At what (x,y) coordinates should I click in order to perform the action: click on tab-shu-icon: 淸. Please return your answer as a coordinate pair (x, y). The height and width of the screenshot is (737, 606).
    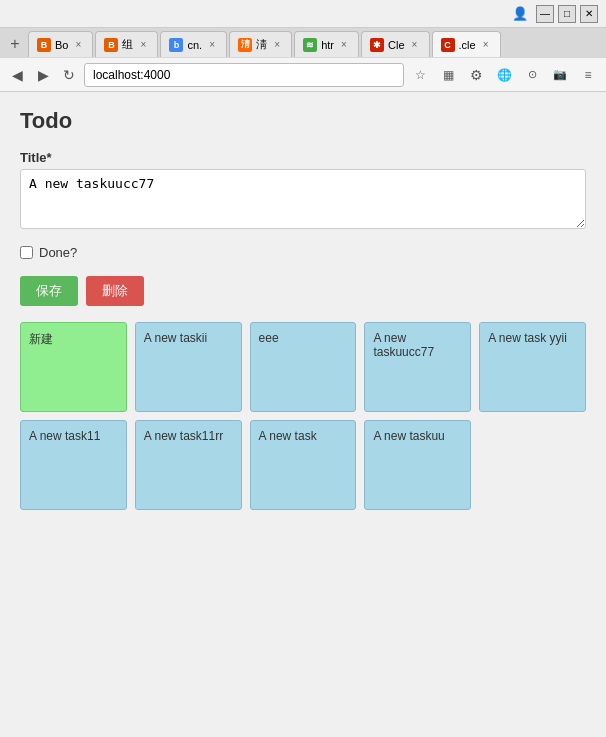
    Looking at the image, I should click on (245, 45).